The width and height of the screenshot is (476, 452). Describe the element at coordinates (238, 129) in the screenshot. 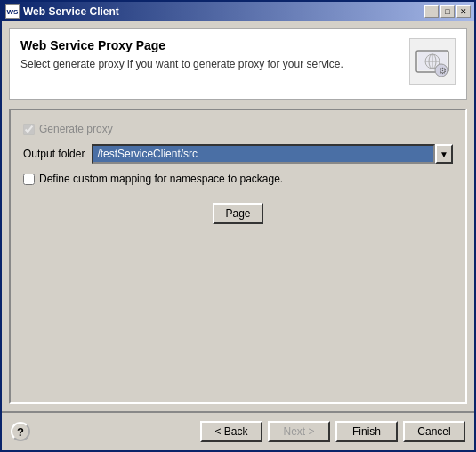

I see `generate-proxy-row: Generate proxy` at that location.